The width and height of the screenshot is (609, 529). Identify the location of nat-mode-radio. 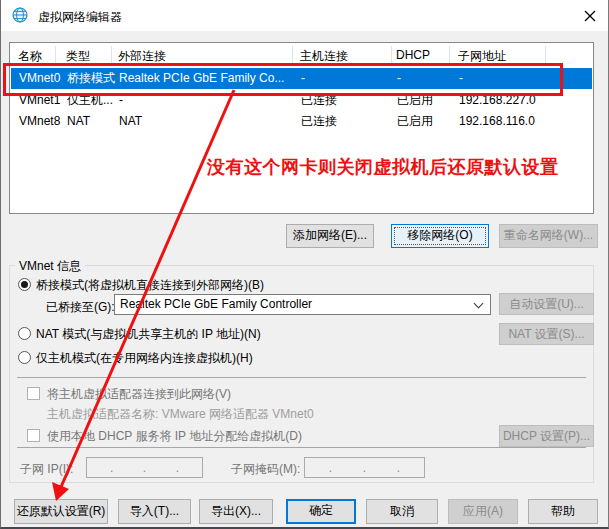
(24, 334).